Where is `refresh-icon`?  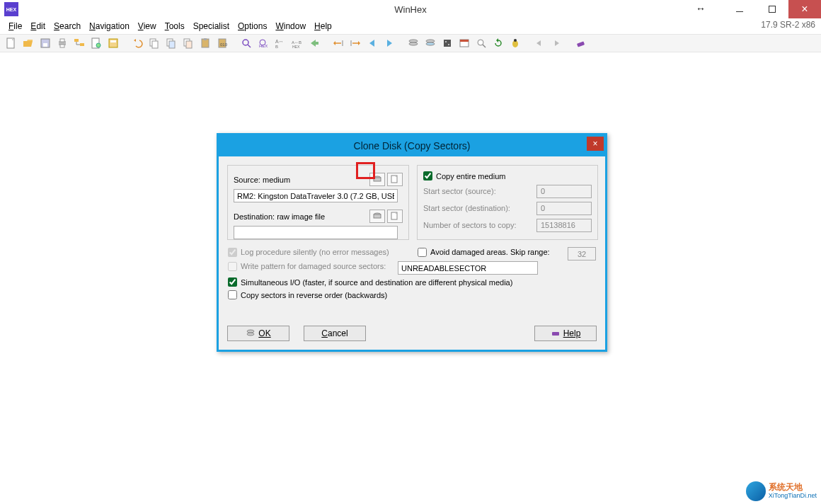
refresh-icon is located at coordinates (498, 43).